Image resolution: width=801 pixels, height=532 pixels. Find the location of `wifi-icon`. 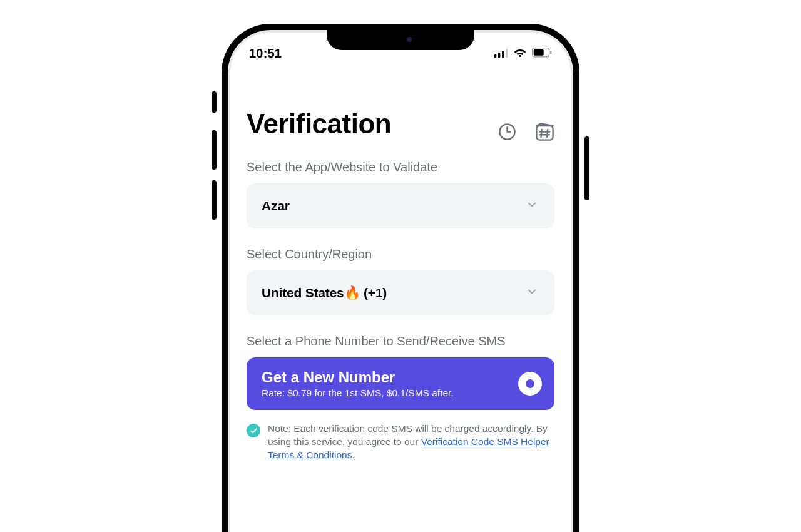

wifi-icon is located at coordinates (520, 54).